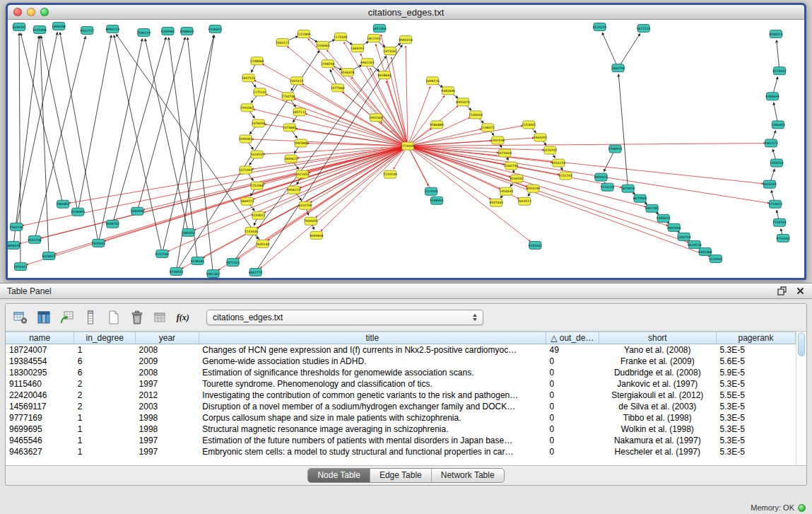  I want to click on graph-node: 7660127, so click(283, 42).